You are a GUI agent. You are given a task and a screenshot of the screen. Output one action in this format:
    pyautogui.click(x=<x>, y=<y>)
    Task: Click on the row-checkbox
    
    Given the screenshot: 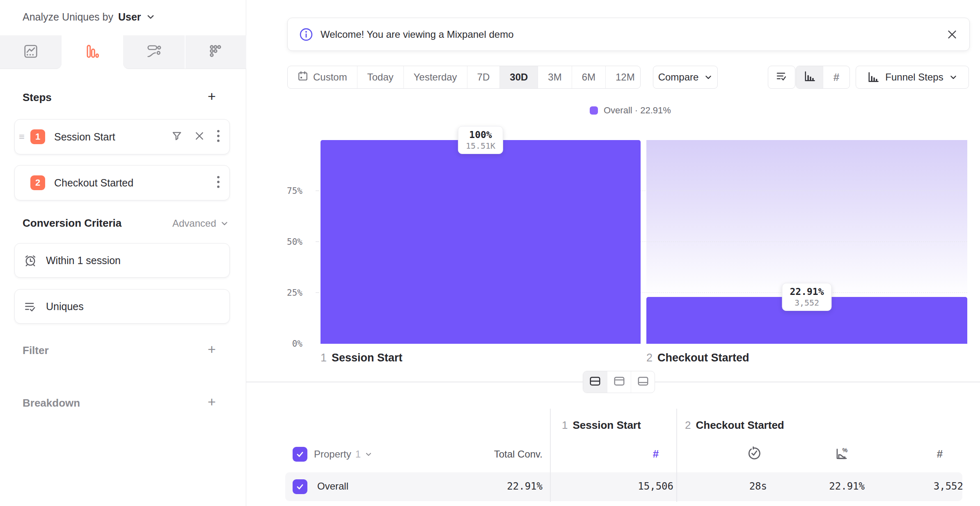 What is the action you would take?
    pyautogui.click(x=300, y=487)
    